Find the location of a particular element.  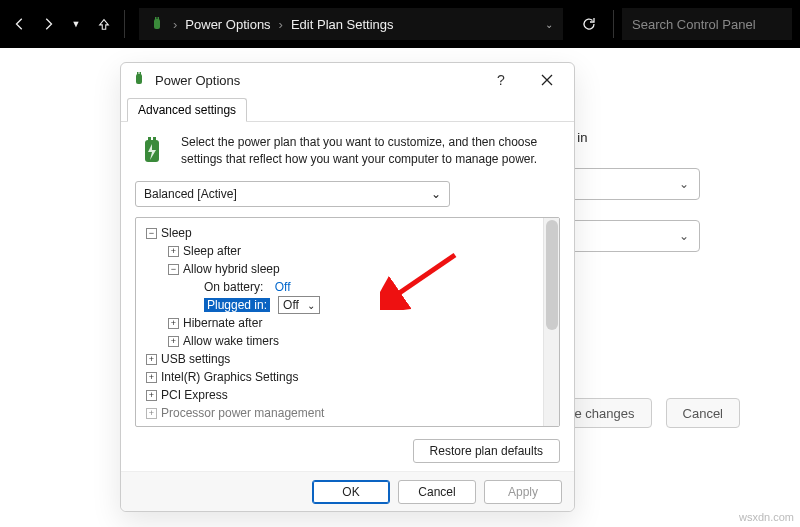

back-icon is located at coordinates (20, 24).